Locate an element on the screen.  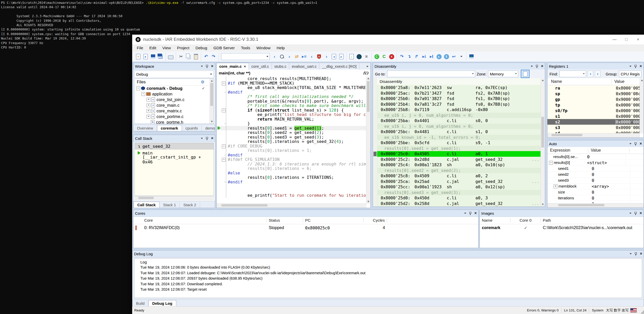
download-button: ↓ is located at coordinates (351, 57).